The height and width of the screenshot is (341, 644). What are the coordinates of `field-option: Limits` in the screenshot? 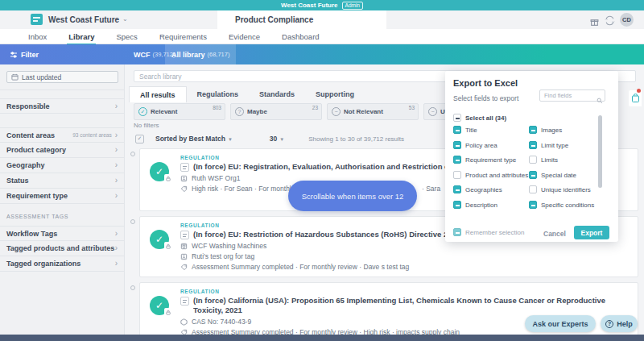 It's located at (543, 160).